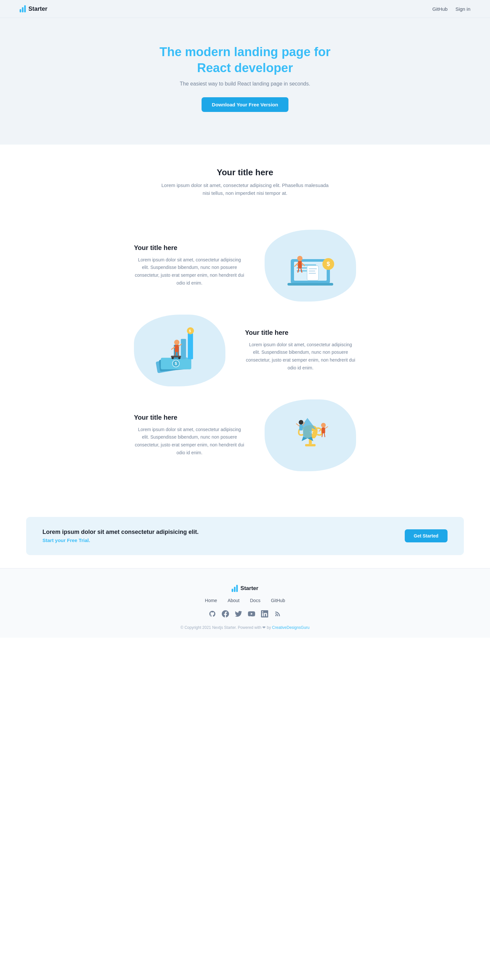 This screenshot has height=980, width=490. I want to click on footer-link-home: Home, so click(211, 600).